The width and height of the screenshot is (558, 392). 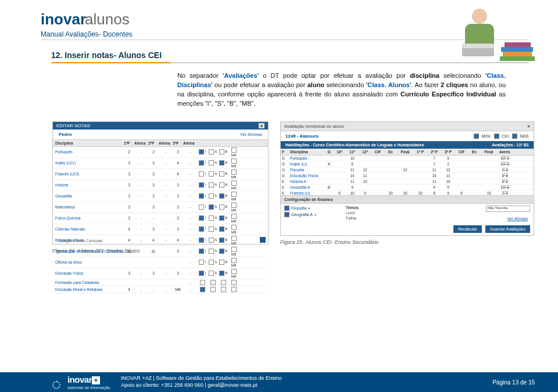 I want to click on table-row: Físico-Química3--3- I S B MB, so click(x=160, y=218).